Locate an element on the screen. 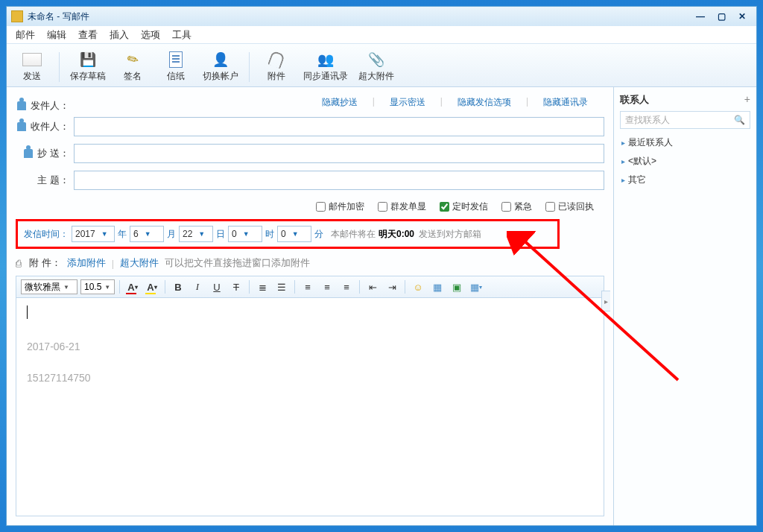  big-attachment-button: 📎超大附件 is located at coordinates (376, 67).